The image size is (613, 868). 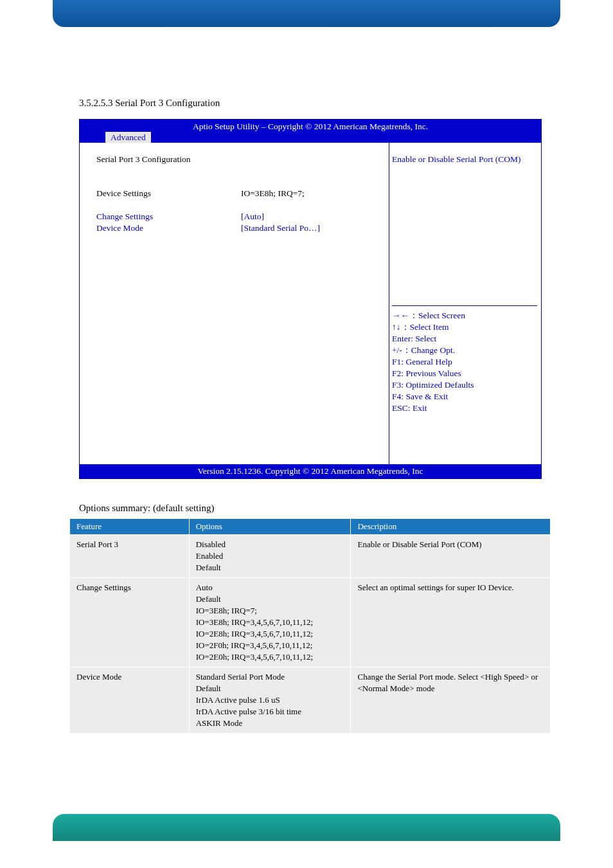 What do you see at coordinates (310, 126) in the screenshot?
I see `bios-header-title: Aptio Setup Utility – Copyright © 2012 A…` at bounding box center [310, 126].